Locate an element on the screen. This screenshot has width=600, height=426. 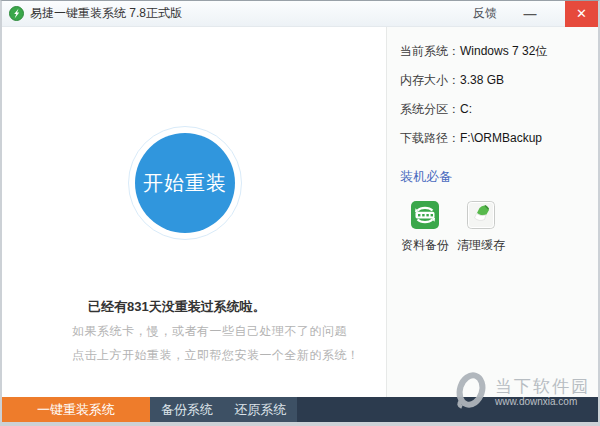
days-since-reinstall-text: 已经有831天没重装过系统啦。 is located at coordinates (177, 307).